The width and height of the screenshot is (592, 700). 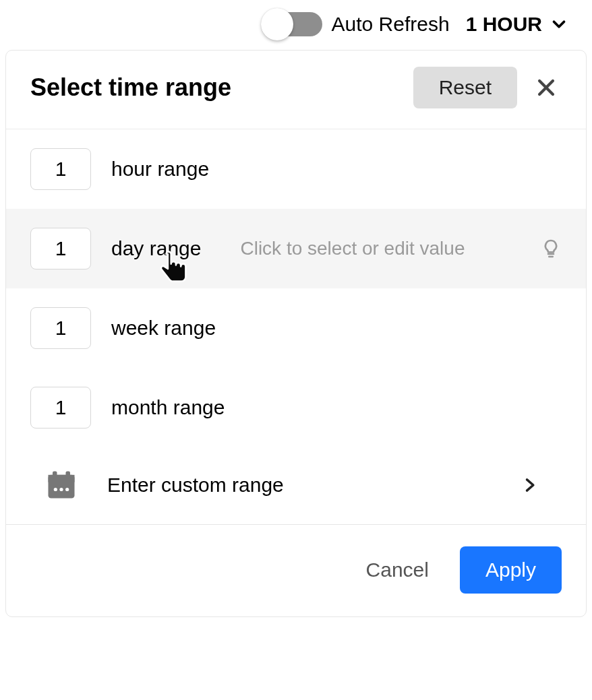 What do you see at coordinates (511, 570) in the screenshot?
I see `apply-button: Apply` at bounding box center [511, 570].